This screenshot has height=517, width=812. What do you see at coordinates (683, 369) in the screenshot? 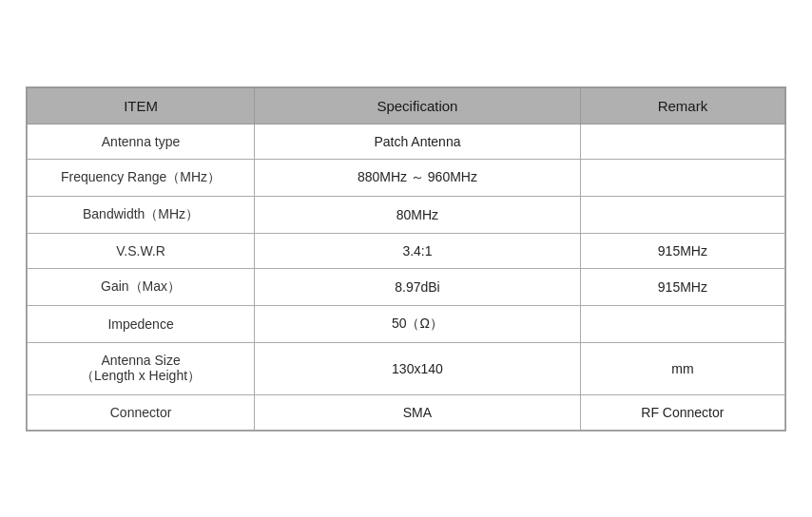
I see `cell-remark: mm` at bounding box center [683, 369].